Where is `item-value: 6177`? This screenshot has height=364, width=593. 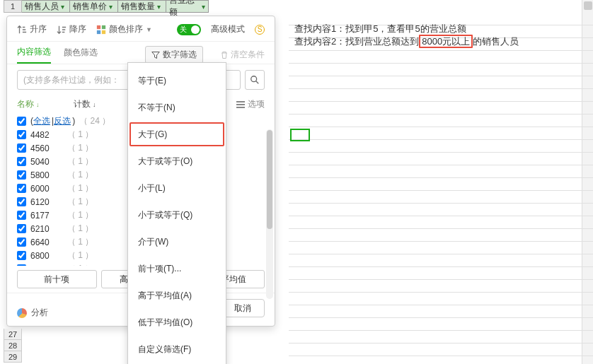
item-value: 6177 is located at coordinates (47, 216).